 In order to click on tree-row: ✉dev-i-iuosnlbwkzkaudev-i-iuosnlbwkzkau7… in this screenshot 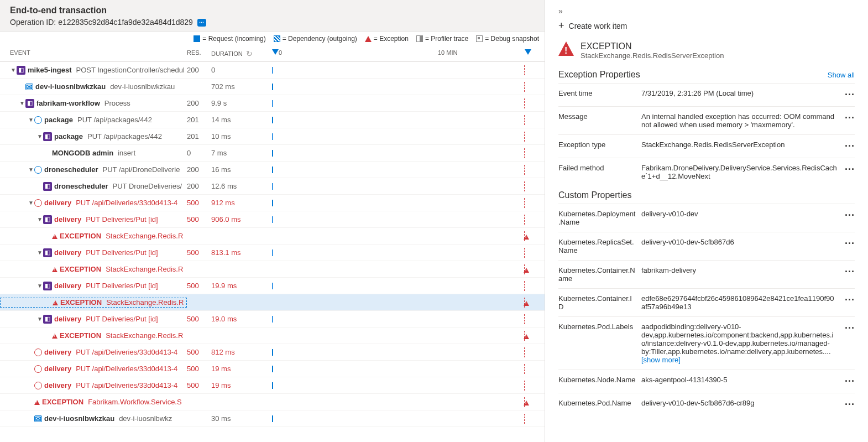, I will do `click(272, 87)`.